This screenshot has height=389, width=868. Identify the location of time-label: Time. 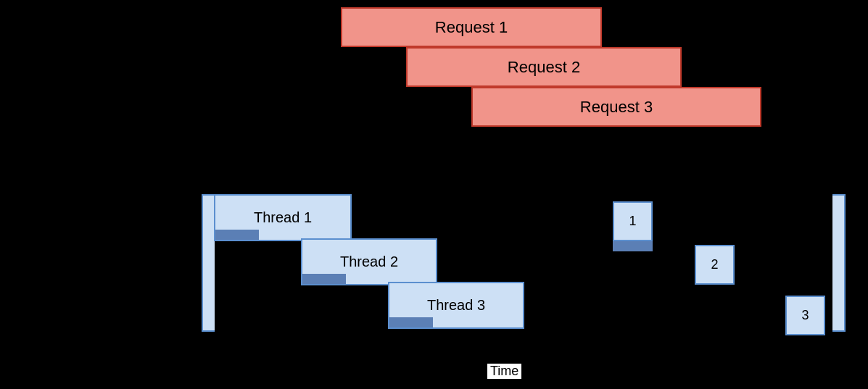
(505, 371).